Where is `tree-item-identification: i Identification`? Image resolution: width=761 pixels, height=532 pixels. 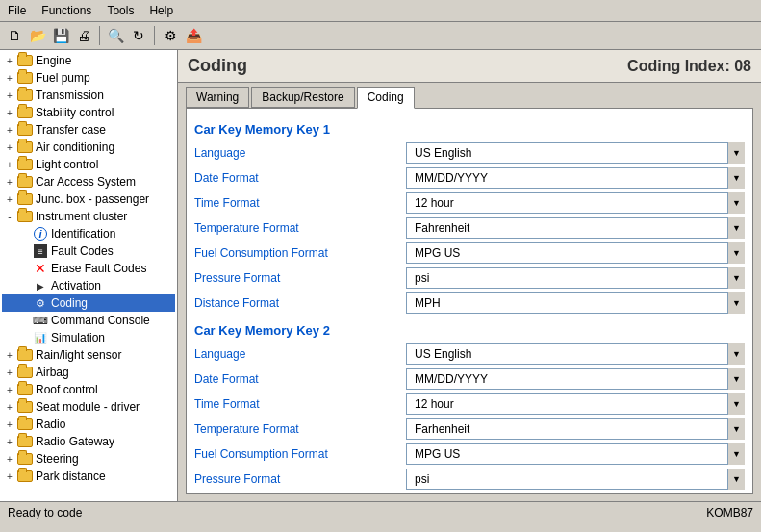
tree-item-identification: i Identification is located at coordinates (89, 234).